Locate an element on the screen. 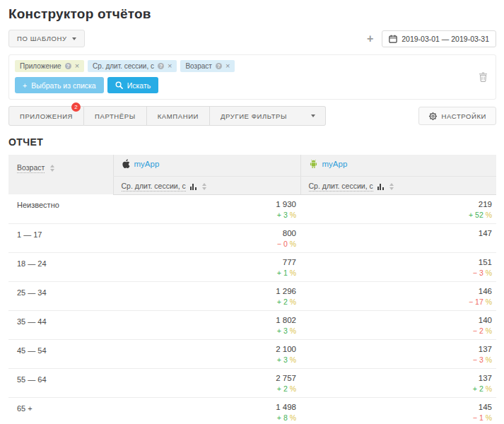  cell-value: 2 757 is located at coordinates (205, 378).